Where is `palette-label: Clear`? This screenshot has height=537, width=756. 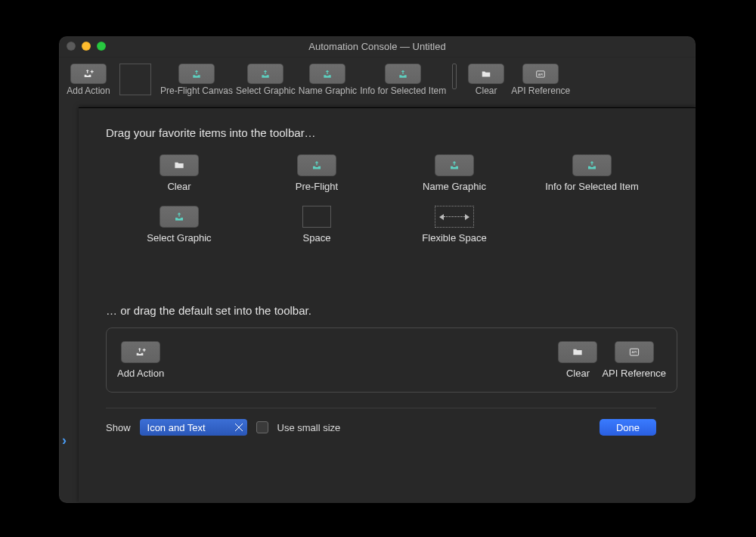
palette-label: Clear is located at coordinates (178, 186).